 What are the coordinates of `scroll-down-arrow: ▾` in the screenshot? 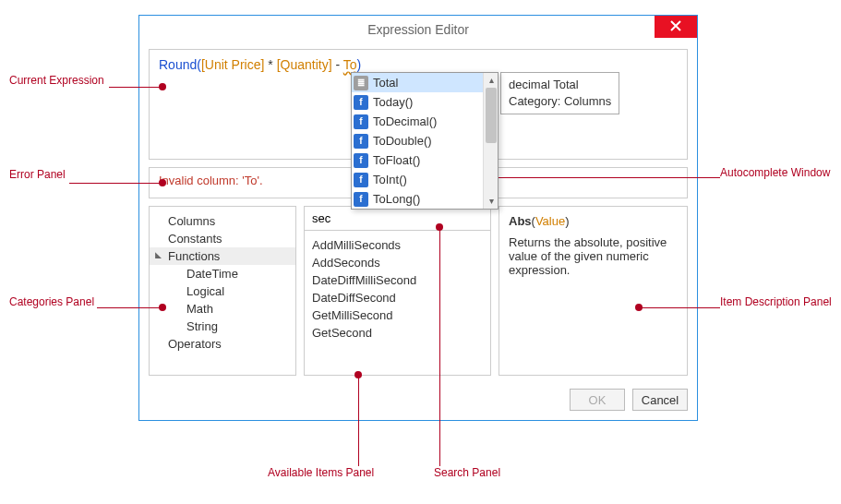 It's located at (491, 201).